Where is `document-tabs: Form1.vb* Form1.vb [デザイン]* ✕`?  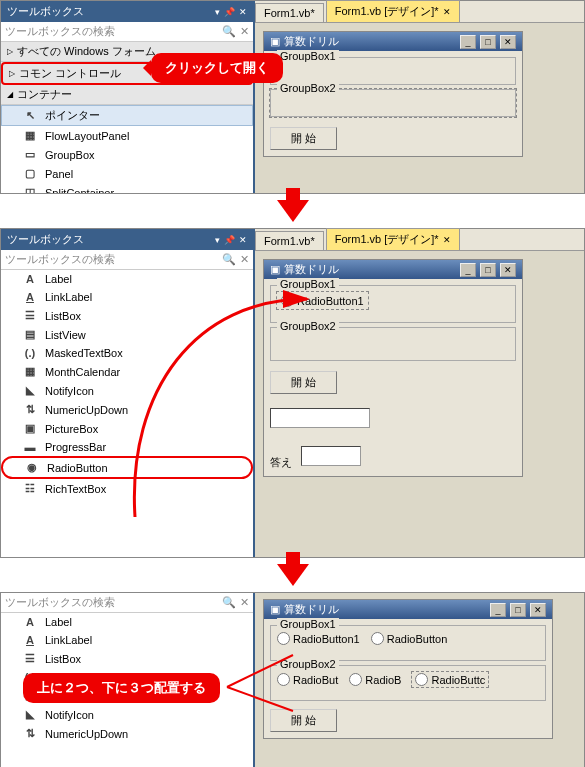 document-tabs: Form1.vb* Form1.vb [デザイン]* ✕ is located at coordinates (420, 12).